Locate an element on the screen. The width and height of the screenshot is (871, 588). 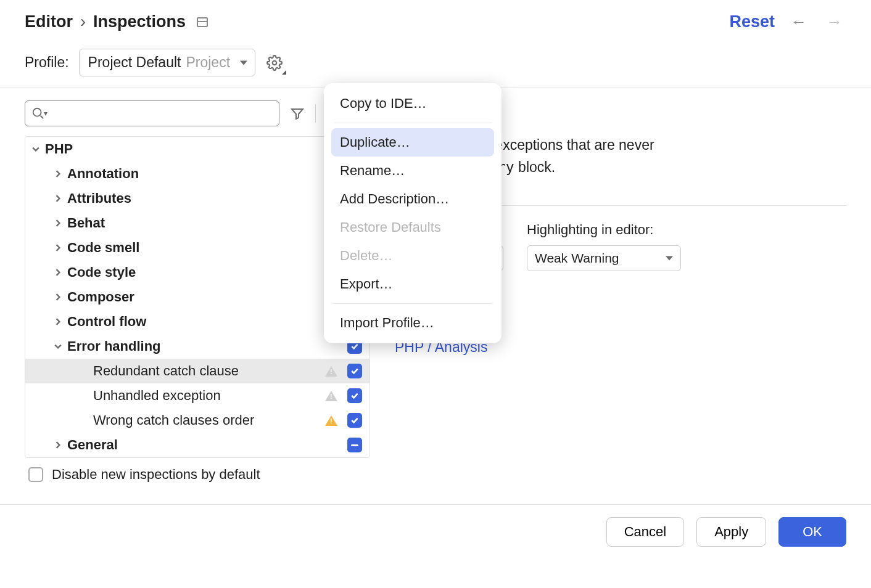
tree-group-behat: Behat is located at coordinates (197, 223).